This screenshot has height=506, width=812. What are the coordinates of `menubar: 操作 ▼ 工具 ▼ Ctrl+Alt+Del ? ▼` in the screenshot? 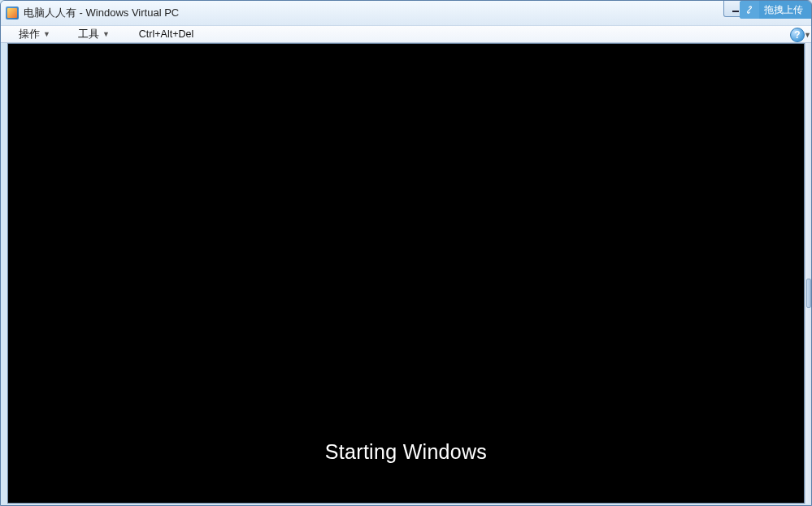 It's located at (406, 34).